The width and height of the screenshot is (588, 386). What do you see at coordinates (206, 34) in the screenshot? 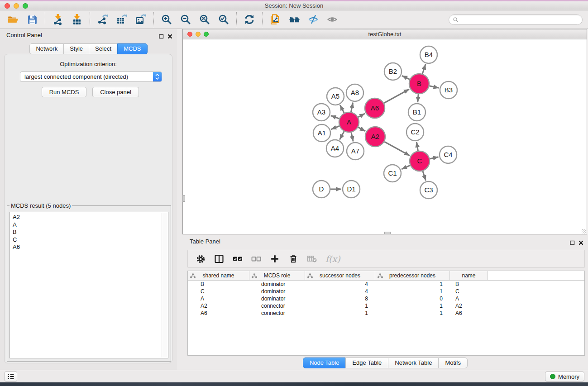
I see `maximize-network-button` at bounding box center [206, 34].